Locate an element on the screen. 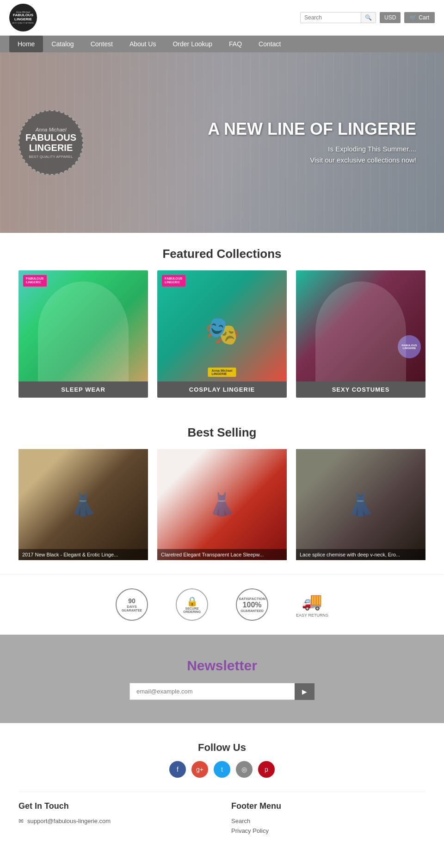  feat-card-img-sleep: FABULOUSLINGERIE is located at coordinates (83, 326).